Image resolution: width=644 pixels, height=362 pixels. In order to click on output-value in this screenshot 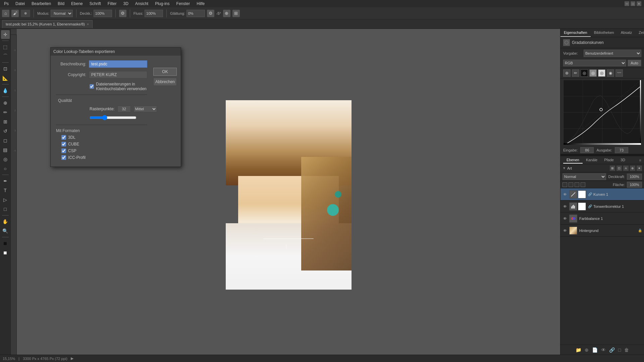, I will do `click(622, 150)`.